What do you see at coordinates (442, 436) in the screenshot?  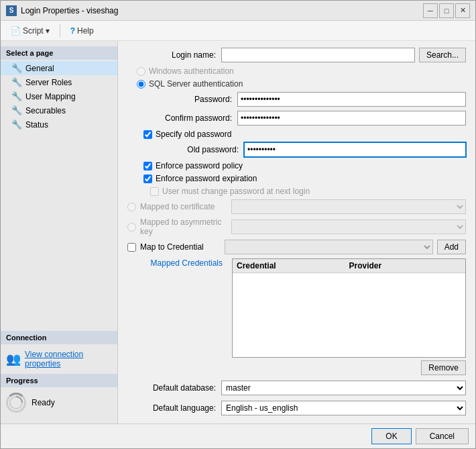 I see `cancel-button: Cancel` at bounding box center [442, 436].